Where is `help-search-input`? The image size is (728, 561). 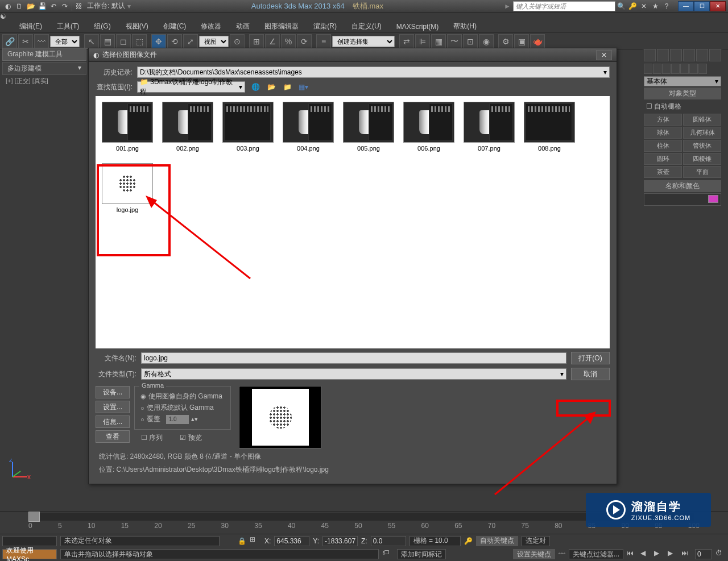
help-search-input is located at coordinates (564, 6).